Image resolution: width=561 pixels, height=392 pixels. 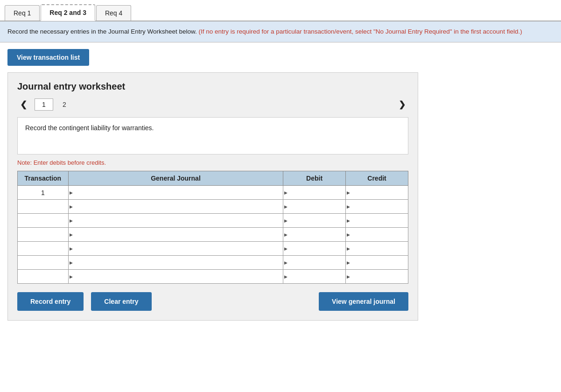 I want to click on tab-req2and3: Req 2 and 3, so click(x=68, y=13).